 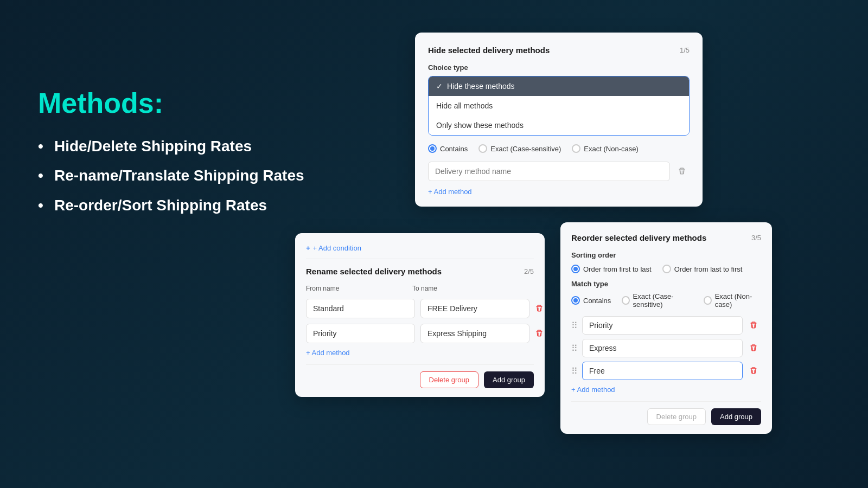 What do you see at coordinates (337, 248) in the screenshot?
I see `add-condition-link: + Add condition` at bounding box center [337, 248].